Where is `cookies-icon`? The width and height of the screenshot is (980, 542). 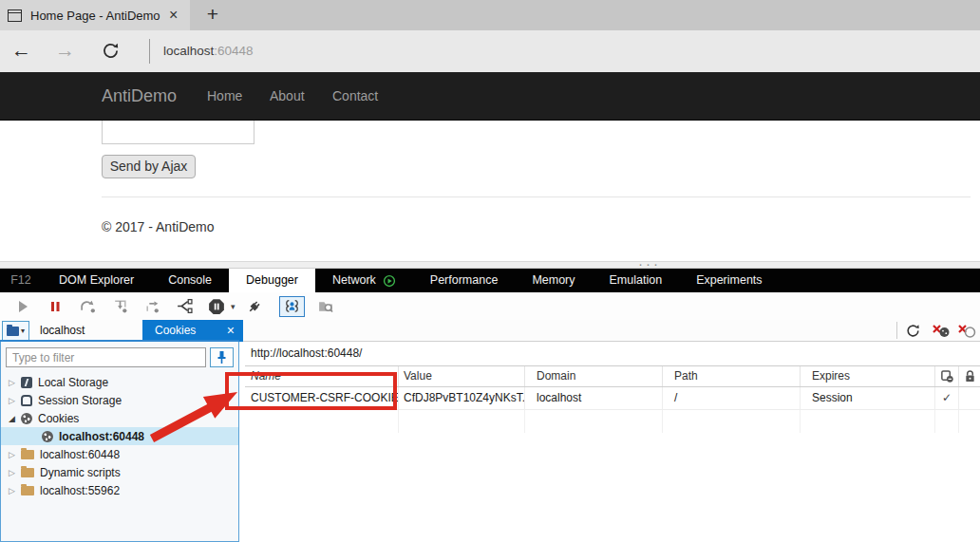
cookies-icon is located at coordinates (27, 419).